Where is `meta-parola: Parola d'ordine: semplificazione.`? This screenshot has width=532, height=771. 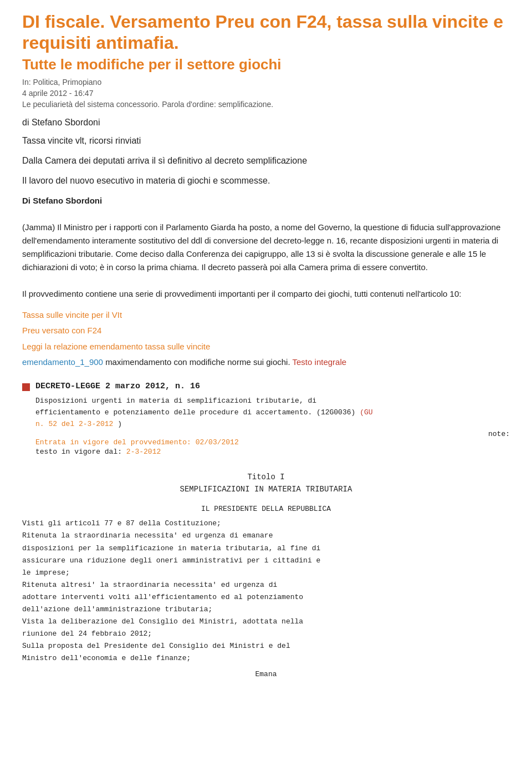 meta-parola: Parola d'ordine: semplificazione. is located at coordinates (217, 104).